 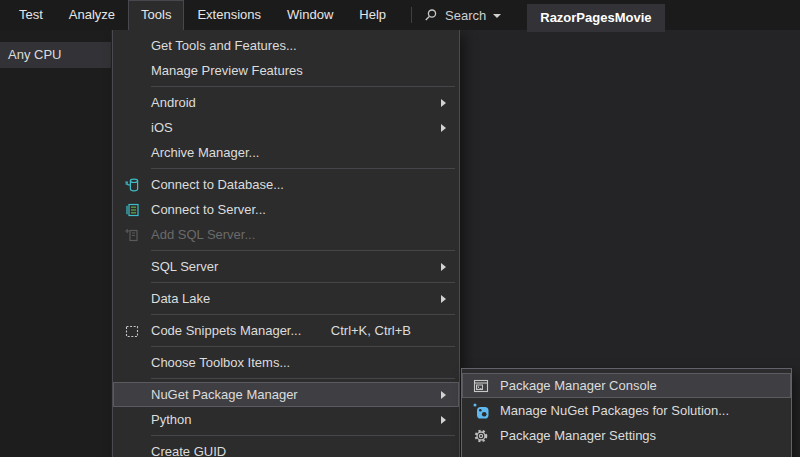 I want to click on menubar-item-extensions: Extensions, so click(x=229, y=15).